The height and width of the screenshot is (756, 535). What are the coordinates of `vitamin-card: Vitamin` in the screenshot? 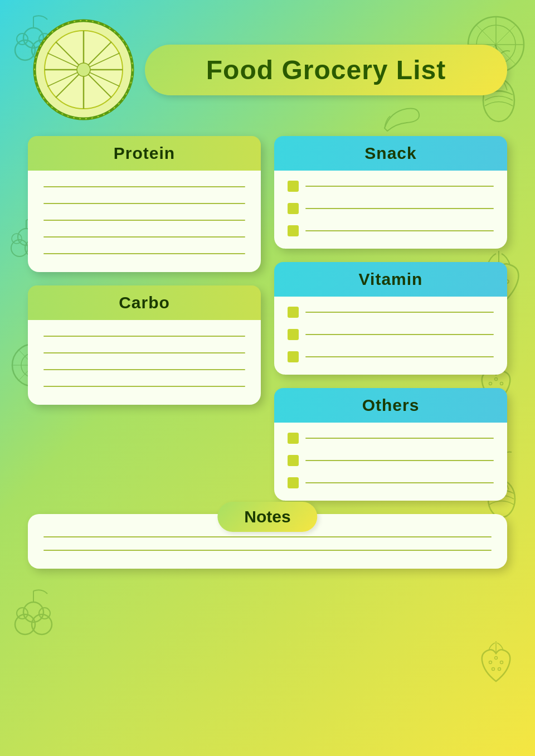 It's located at (391, 318).